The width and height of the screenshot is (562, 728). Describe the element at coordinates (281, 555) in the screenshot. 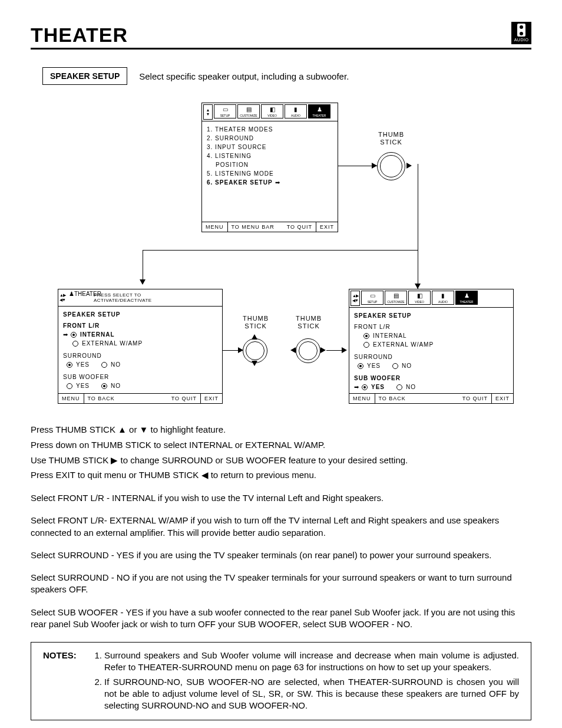

I see `paragraph: Select SURROUND - YES if you are using t…` at that location.